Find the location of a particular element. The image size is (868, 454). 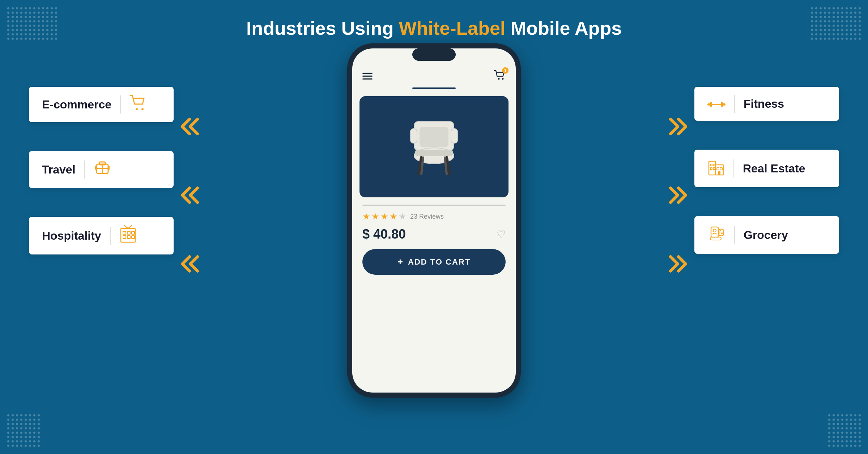

ecommerce-icon is located at coordinates (138, 104).